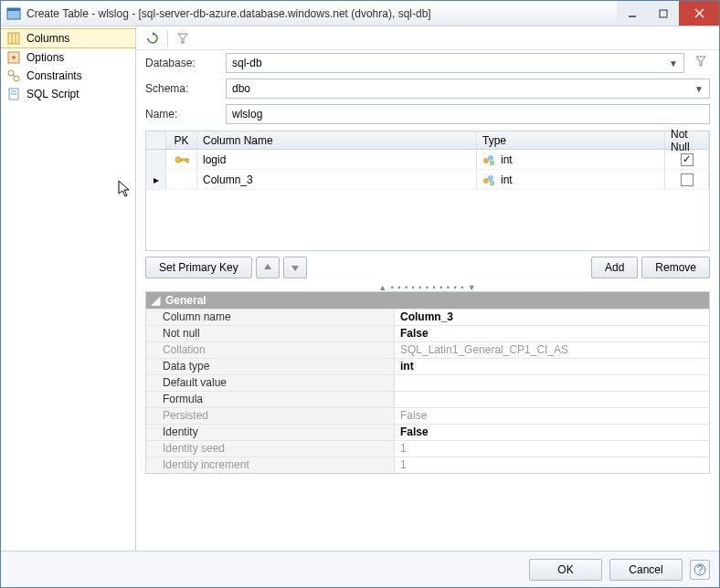 The image size is (720, 588). What do you see at coordinates (14, 76) in the screenshot?
I see `constraints-icon` at bounding box center [14, 76].